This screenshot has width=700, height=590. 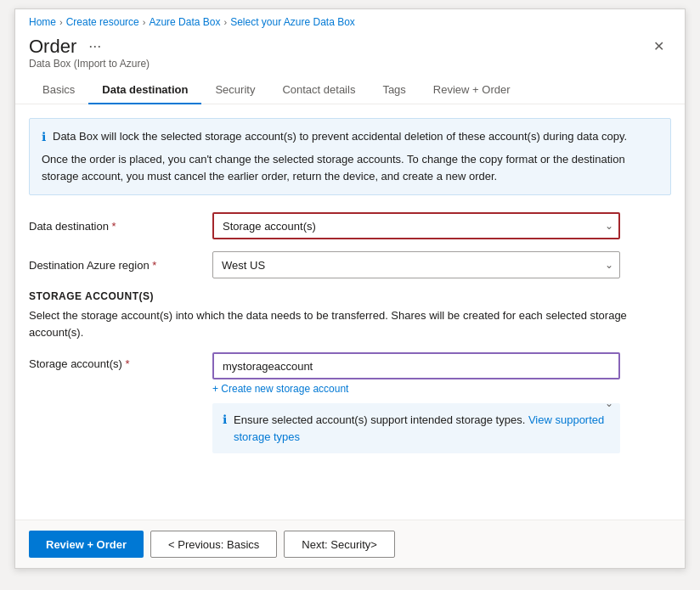 I want to click on data-destination-select-wrapper: Storage account(s) Managed disk ⌄, so click(x=416, y=226).